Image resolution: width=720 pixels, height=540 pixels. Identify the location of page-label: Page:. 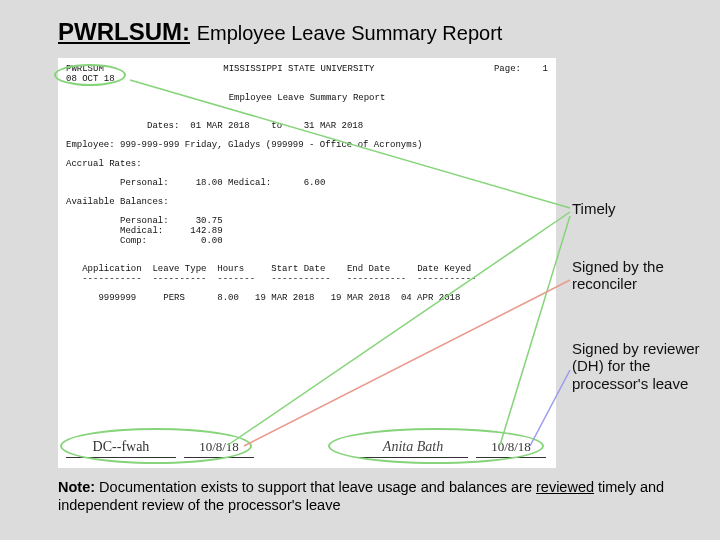
(508, 69).